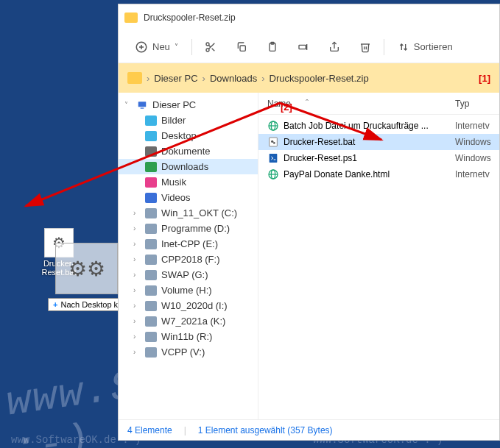 The width and height of the screenshot is (500, 448). I want to click on nav-item-label: Inet-CPP (E:), so click(190, 244).